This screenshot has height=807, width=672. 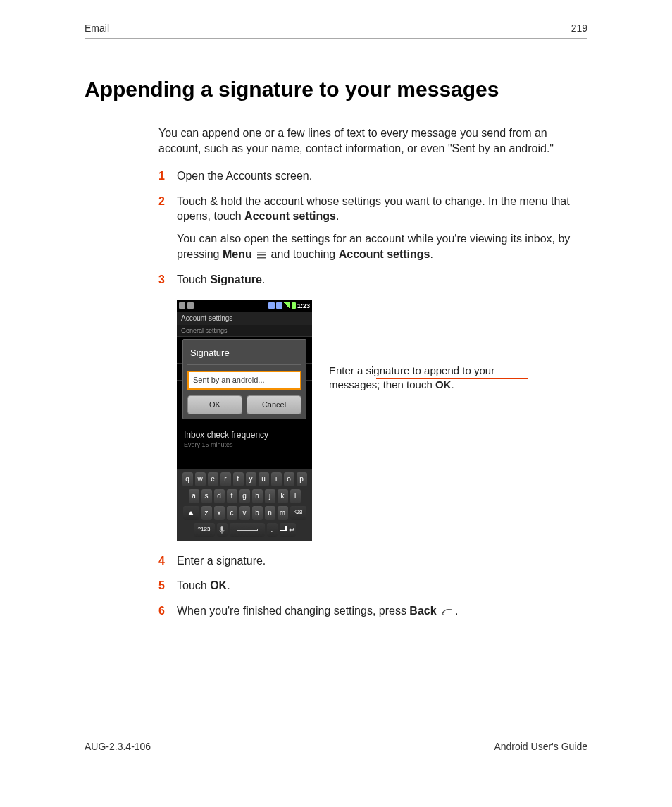 I want to click on callout-line, so click(x=452, y=379).